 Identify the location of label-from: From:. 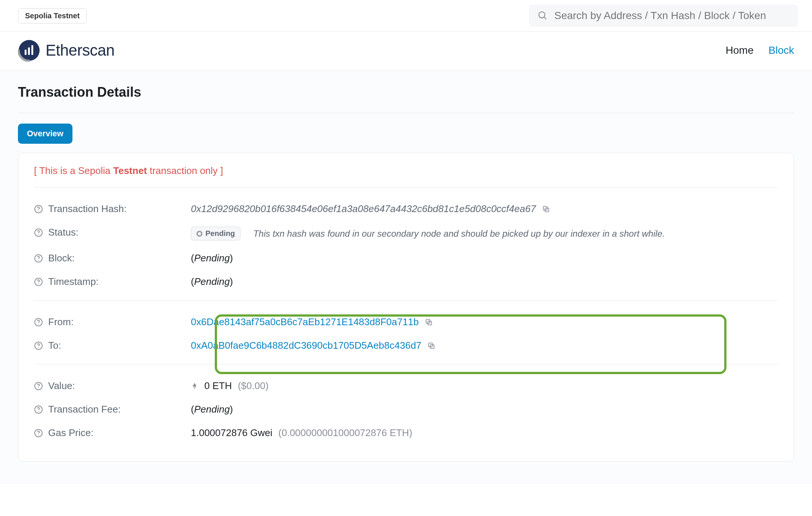
(61, 322).